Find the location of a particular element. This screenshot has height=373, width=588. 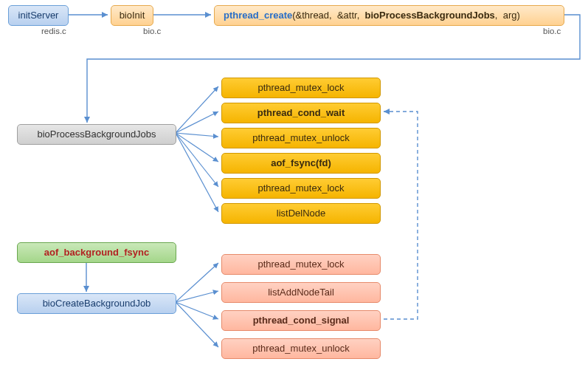

create-item-cond-signal: pthread_cond_signal is located at coordinates (301, 321).